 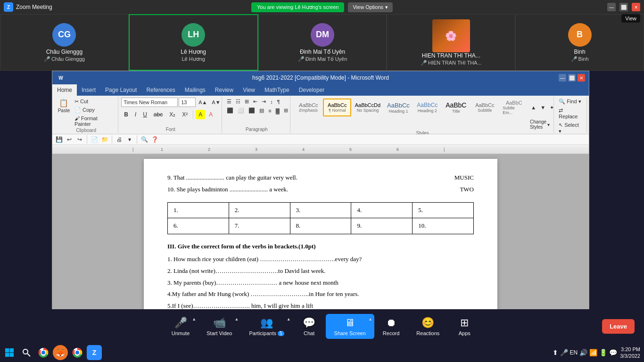 What do you see at coordinates (219, 326) in the screenshot?
I see `start-video-control: ▲ 📹 Start Video` at bounding box center [219, 326].